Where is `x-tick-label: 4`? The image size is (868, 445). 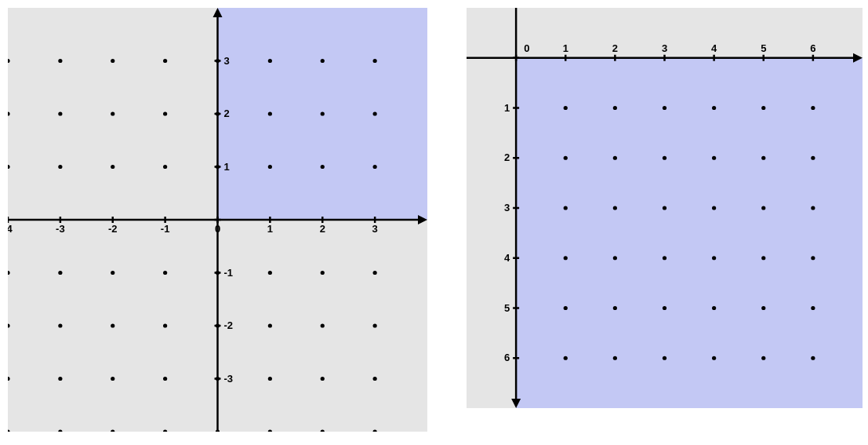 x-tick-label: 4 is located at coordinates (714, 49).